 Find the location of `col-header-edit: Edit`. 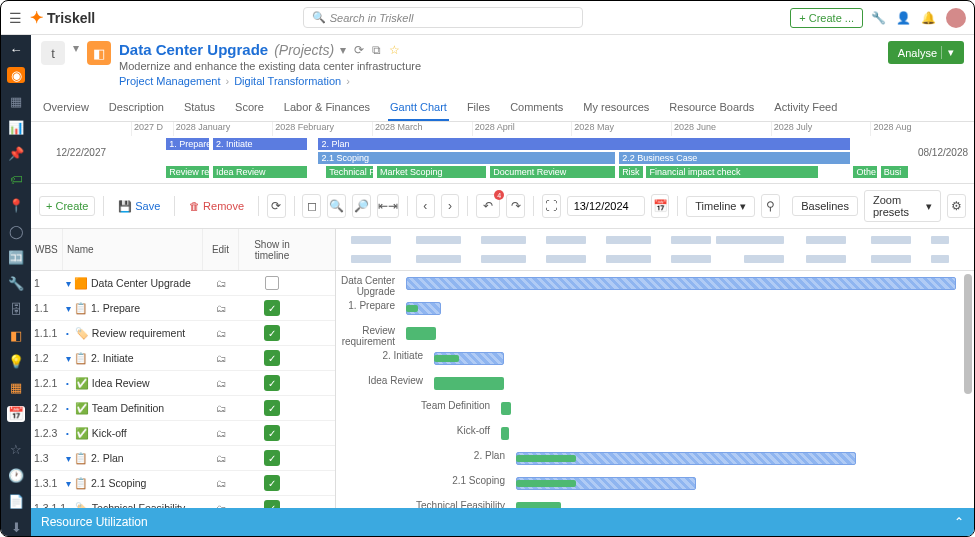

col-header-edit: Edit is located at coordinates (221, 250).